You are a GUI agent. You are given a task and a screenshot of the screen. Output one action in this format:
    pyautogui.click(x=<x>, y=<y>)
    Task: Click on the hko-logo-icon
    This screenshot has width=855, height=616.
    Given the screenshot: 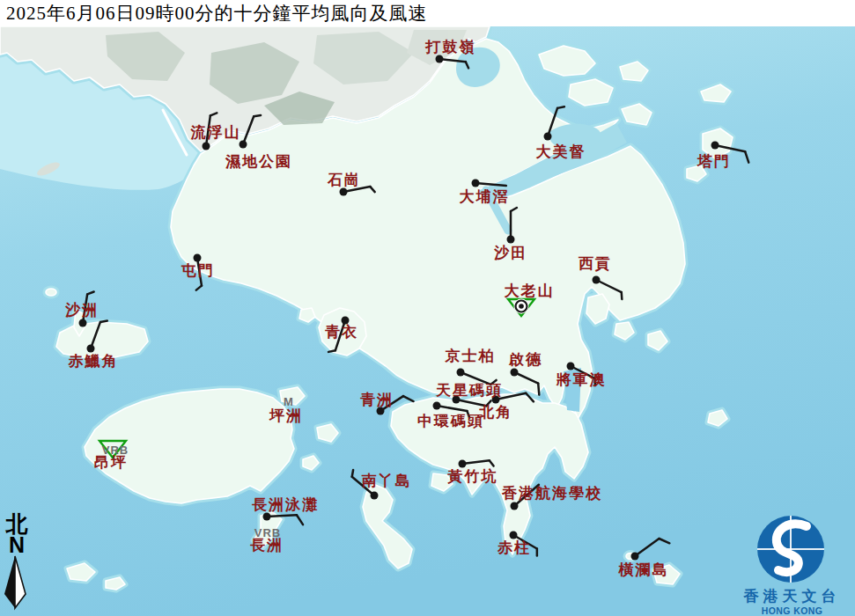 What is the action you would take?
    pyautogui.click(x=792, y=549)
    